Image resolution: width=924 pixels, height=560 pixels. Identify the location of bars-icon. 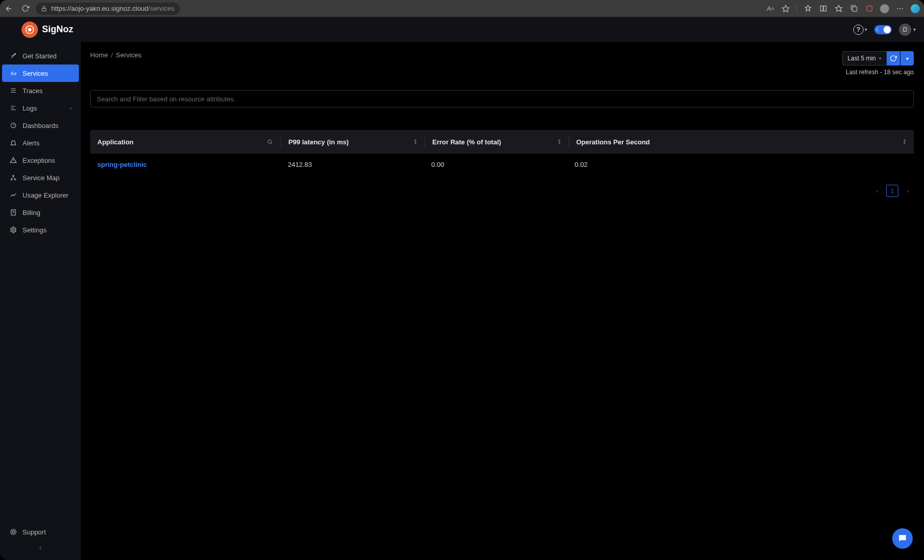
(13, 73).